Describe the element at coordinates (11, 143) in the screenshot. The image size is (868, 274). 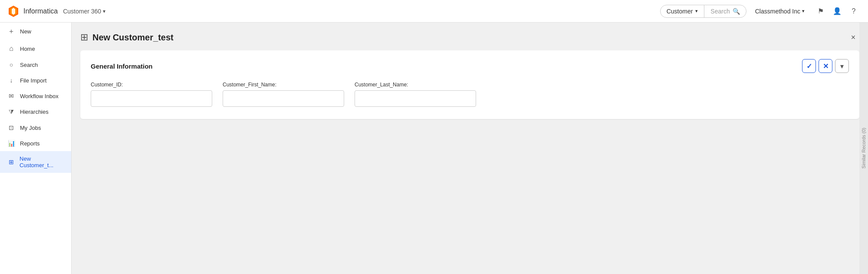
I see `reports-icon: 📊` at that location.